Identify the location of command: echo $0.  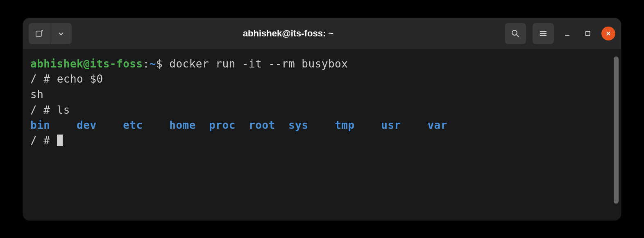
(80, 79).